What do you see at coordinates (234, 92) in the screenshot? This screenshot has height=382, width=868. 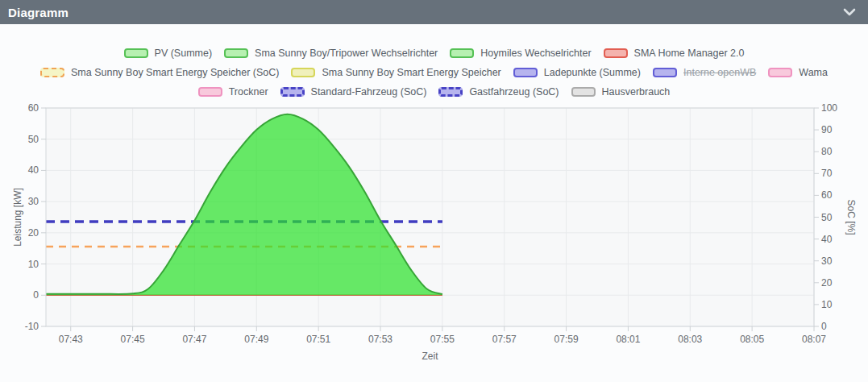 I see `legend-item: Trockner` at bounding box center [234, 92].